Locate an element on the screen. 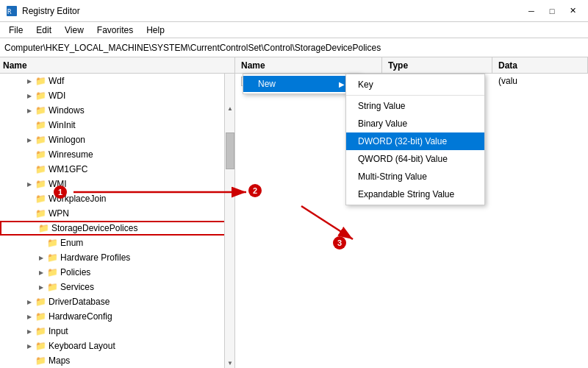 This screenshot has height=368, width=588. close-button: ✕ is located at coordinates (573, 11).